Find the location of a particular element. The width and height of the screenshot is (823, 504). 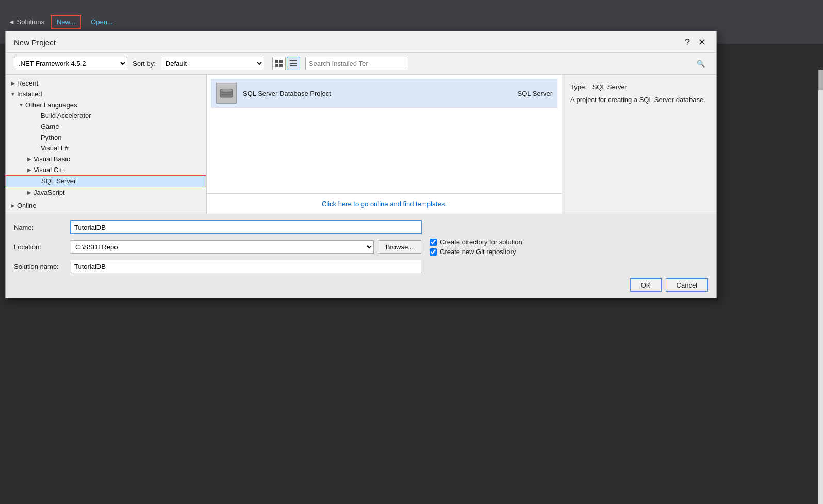

tree-item-visual-cpp: ▶ Visual C++ is located at coordinates (106, 170).